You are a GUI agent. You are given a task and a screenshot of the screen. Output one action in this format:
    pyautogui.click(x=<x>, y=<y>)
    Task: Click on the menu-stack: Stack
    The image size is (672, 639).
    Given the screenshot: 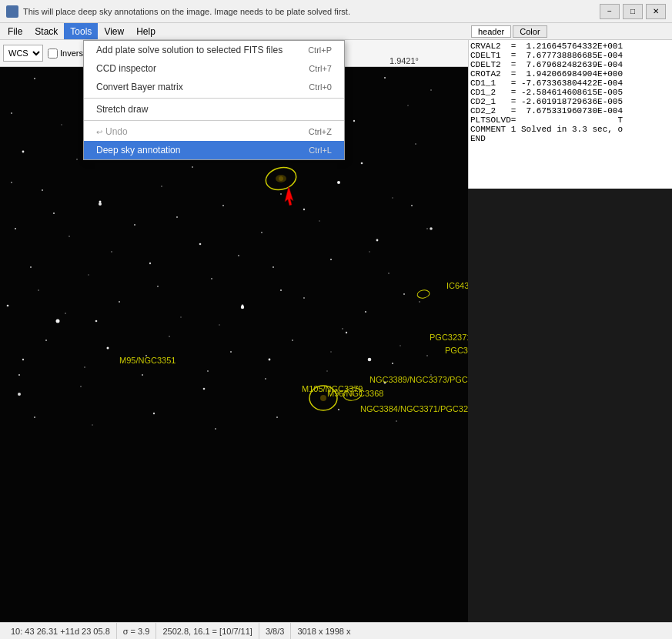 What is the action you would take?
    pyautogui.click(x=46, y=31)
    